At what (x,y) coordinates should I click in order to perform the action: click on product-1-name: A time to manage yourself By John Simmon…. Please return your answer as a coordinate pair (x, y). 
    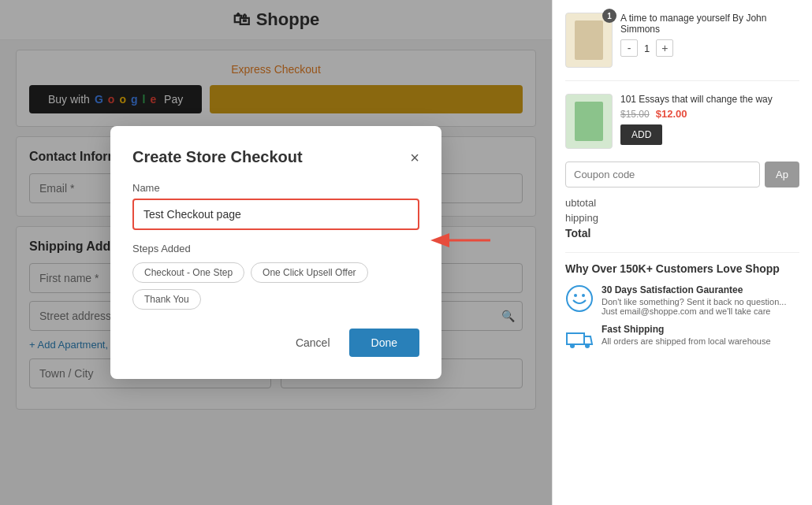
    Looking at the image, I should click on (710, 24).